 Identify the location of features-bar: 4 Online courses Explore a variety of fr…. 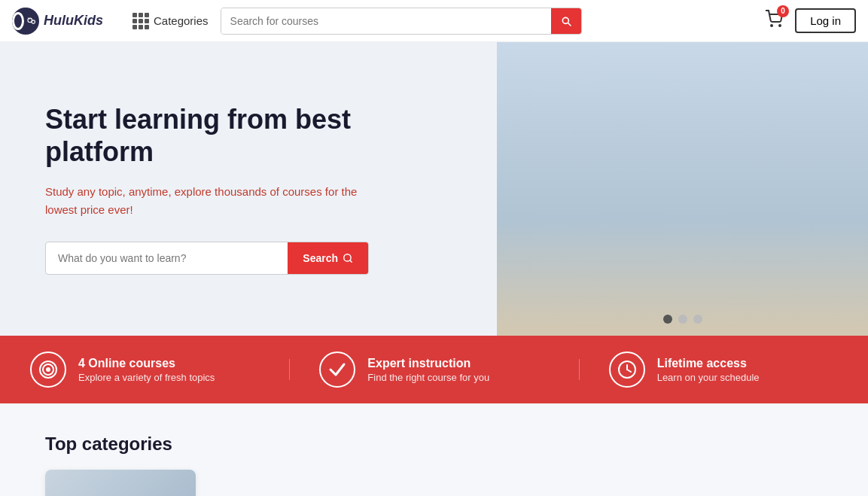
(434, 370).